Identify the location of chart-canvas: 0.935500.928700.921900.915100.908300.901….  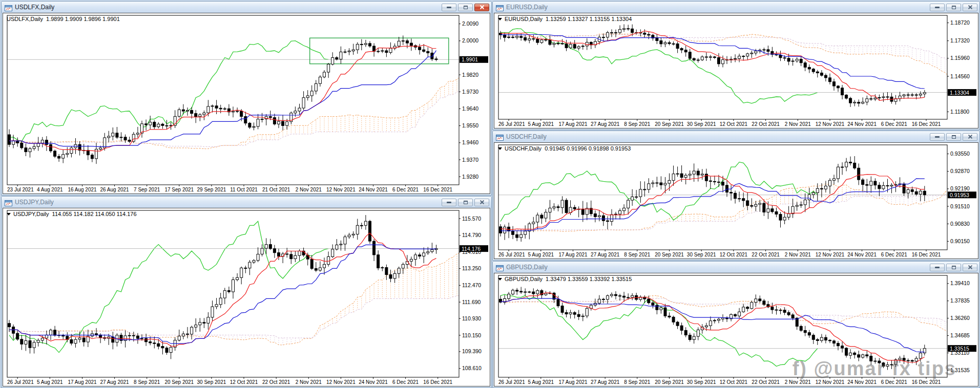
(736, 201).